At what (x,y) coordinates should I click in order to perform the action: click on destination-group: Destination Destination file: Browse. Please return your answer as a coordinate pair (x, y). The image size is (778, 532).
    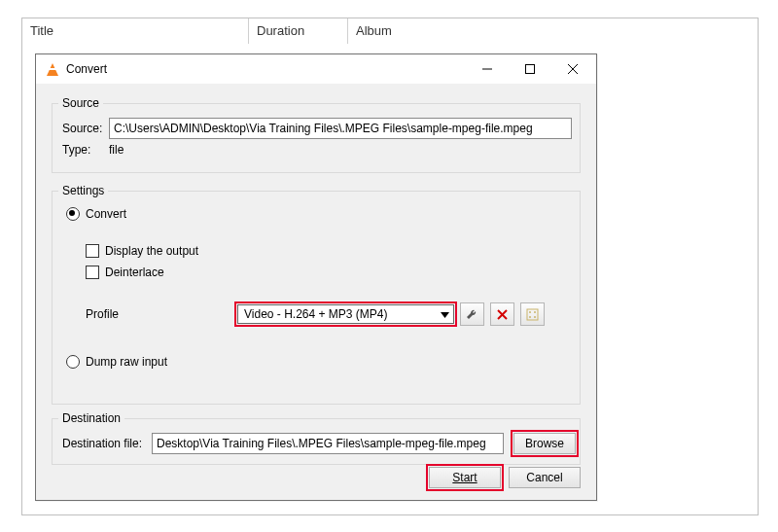
    Looking at the image, I should click on (316, 442).